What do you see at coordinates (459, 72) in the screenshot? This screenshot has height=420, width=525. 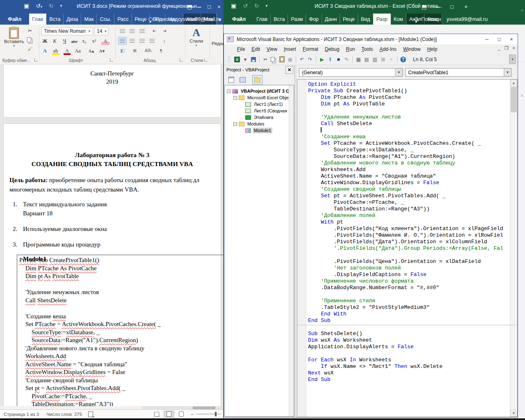 I see `procedure-dropdown: CreatePivotTable1 ▼` at bounding box center [459, 72].